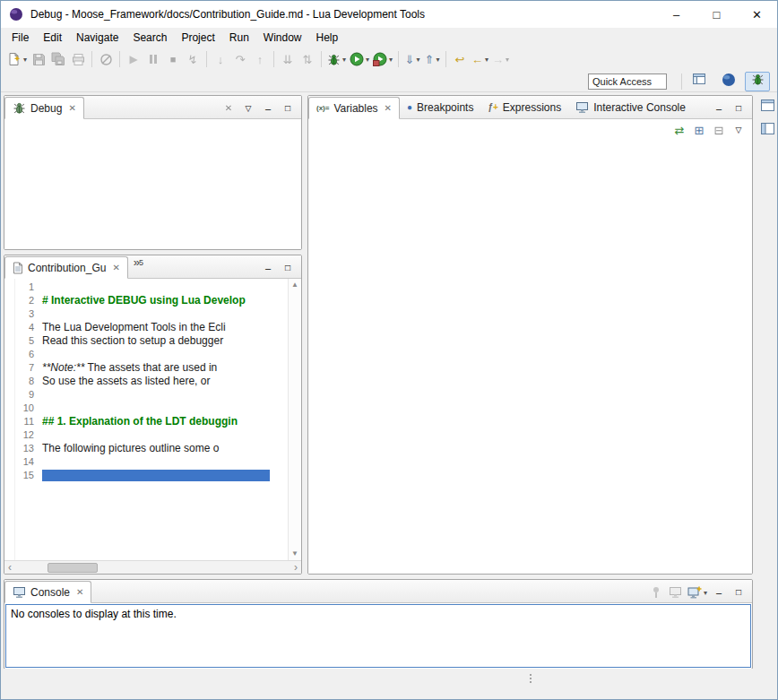 This screenshot has width=778, height=700. Describe the element at coordinates (446, 59) in the screenshot. I see `toolbar-separator` at that location.